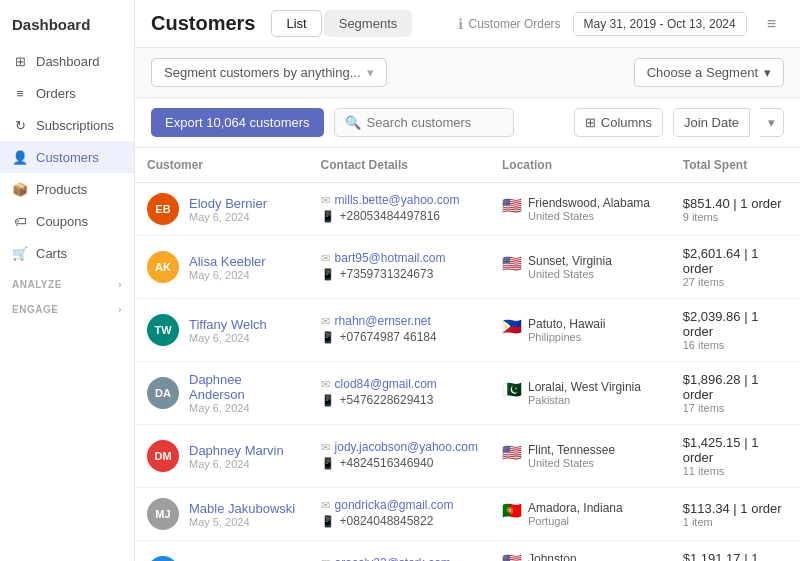 This screenshot has height=561, width=800. What do you see at coordinates (736, 324) in the screenshot?
I see `spent-amount: $2,039.86 | 1 order` at bounding box center [736, 324].